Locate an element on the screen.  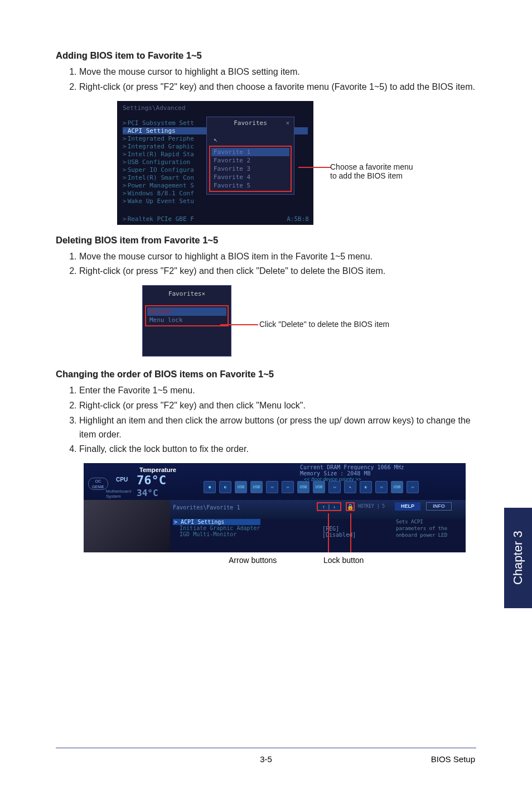
cpu-temp-value: 76°C is located at coordinates (152, 480).